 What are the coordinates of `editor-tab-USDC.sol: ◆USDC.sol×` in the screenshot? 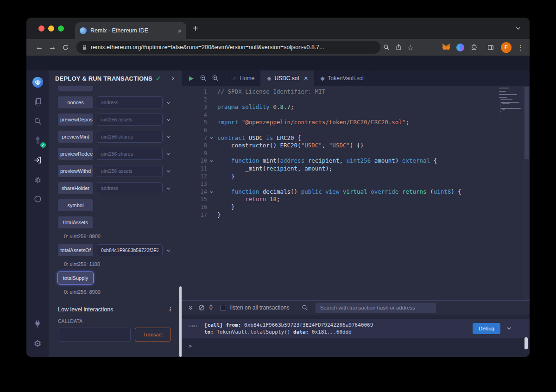 It's located at (287, 78).